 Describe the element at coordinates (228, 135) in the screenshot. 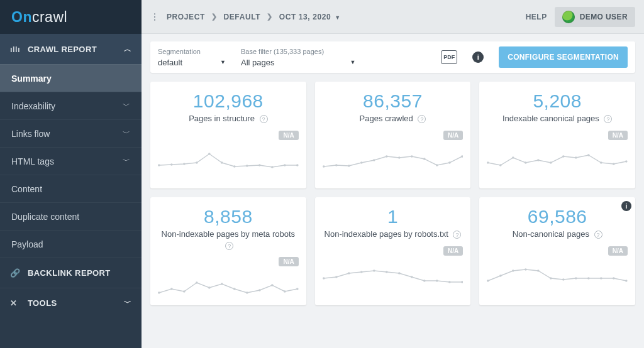

I see `metric-card: 102,968Pages in structure ?N/A` at that location.